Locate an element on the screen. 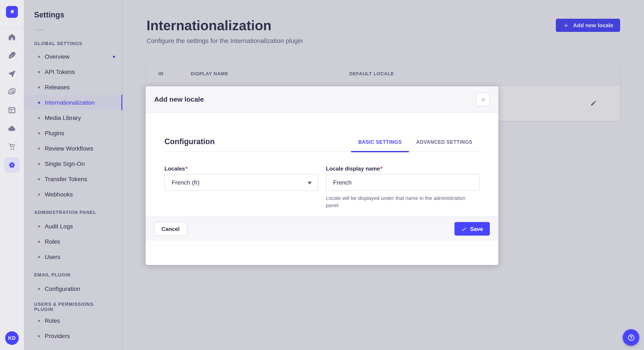 The width and height of the screenshot is (644, 350). display-name-field: Locale display name* Locale will be disp… is located at coordinates (402, 187).